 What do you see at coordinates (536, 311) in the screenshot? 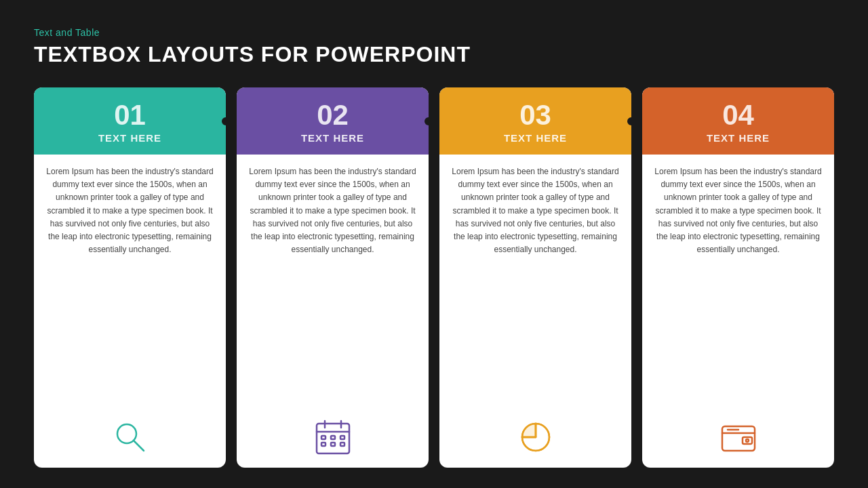
I see `card-3-body: Lorem Ipsum has been the industry's stan…` at bounding box center [536, 311].